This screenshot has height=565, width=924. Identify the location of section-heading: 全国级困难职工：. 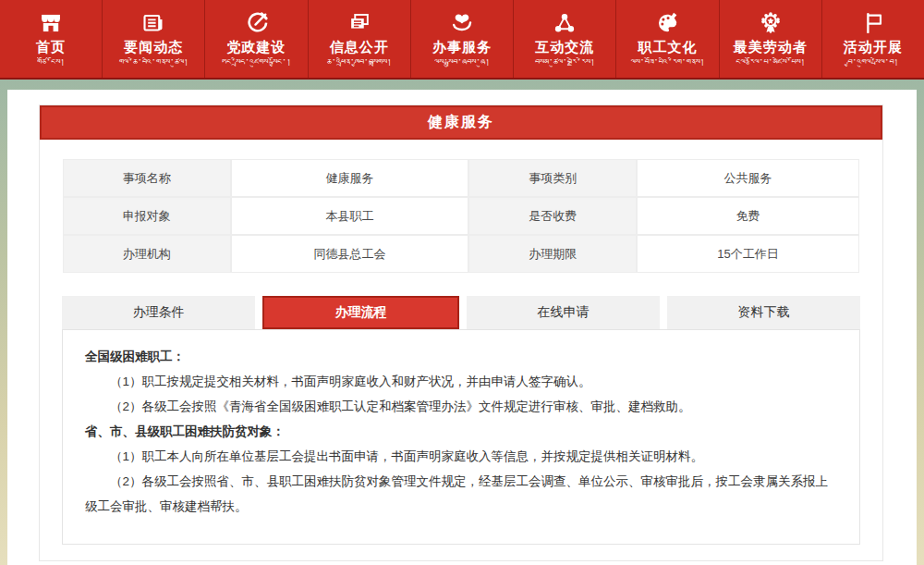
(461, 357).